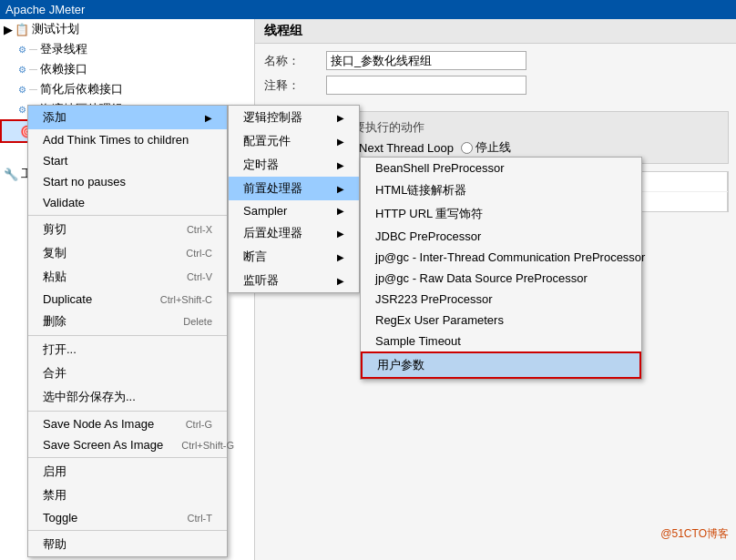  I want to click on menu-item-cut: 剪切 Ctrl-X, so click(128, 229).